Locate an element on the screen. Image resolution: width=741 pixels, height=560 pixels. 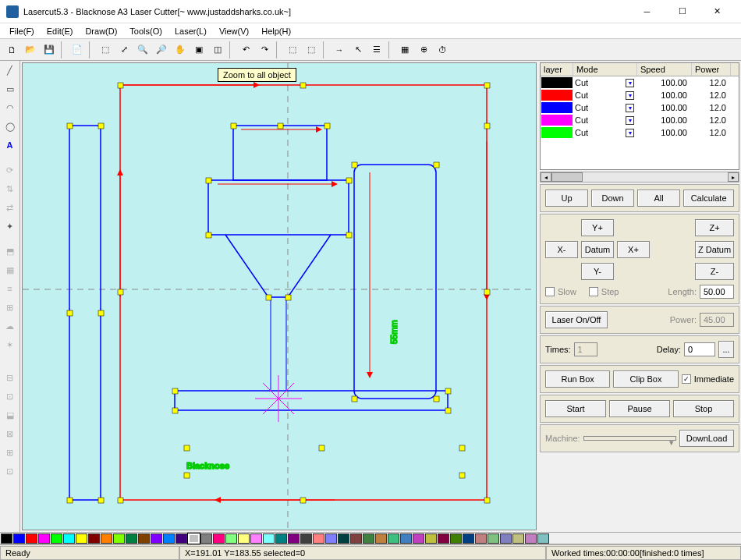
align-center-icon: ≡ is located at coordinates (10, 289).